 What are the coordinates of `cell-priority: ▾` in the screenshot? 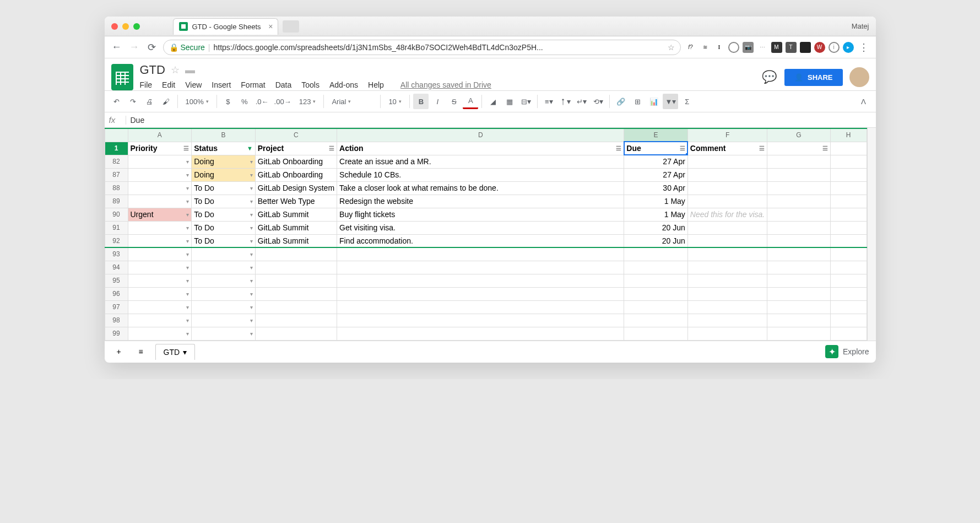 It's located at (160, 161).